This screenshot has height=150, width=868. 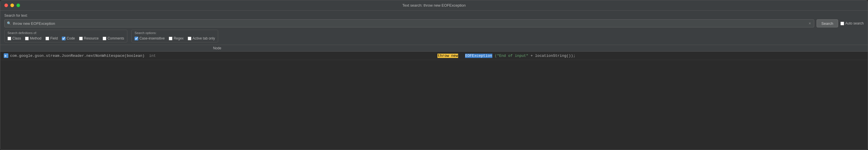 What do you see at coordinates (113, 39) in the screenshot?
I see `cb-comments-item: Comments` at bounding box center [113, 39].